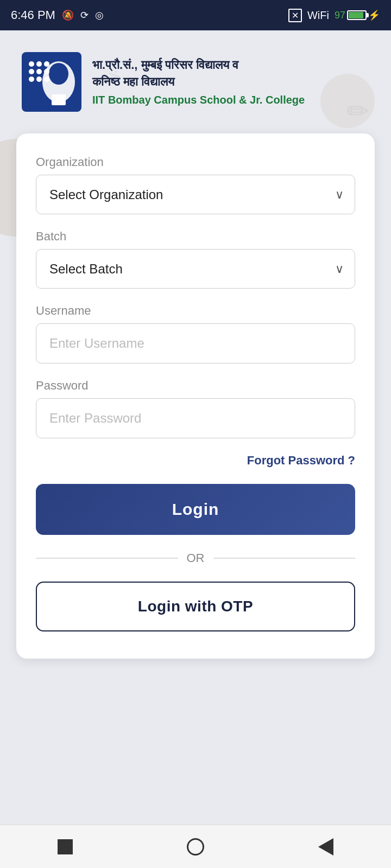  What do you see at coordinates (335, 15) in the screenshot?
I see `status-right: ✕ WiFi 97 ⚡` at bounding box center [335, 15].